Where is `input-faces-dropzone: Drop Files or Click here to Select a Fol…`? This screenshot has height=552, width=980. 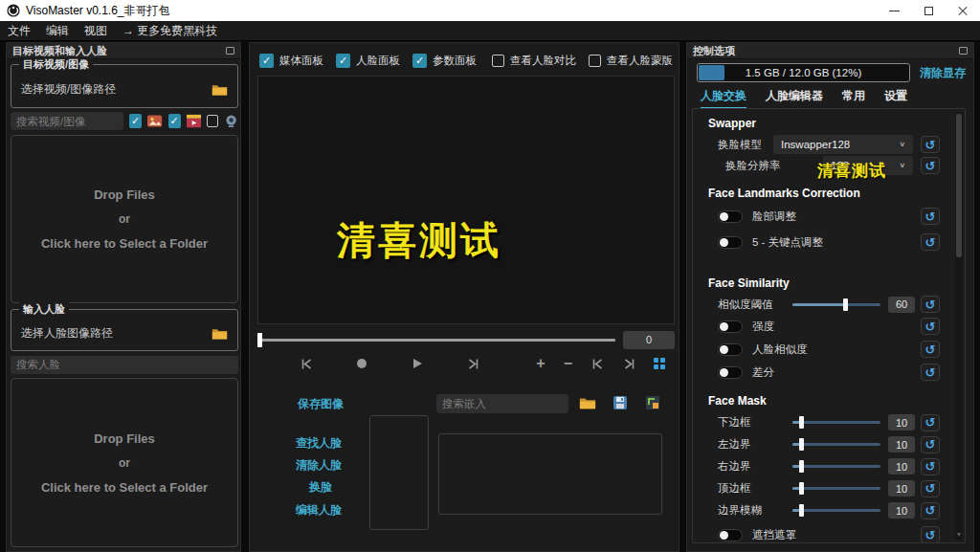
input-faces-dropzone: Drop Files or Click here to Select a Fol… is located at coordinates (124, 463).